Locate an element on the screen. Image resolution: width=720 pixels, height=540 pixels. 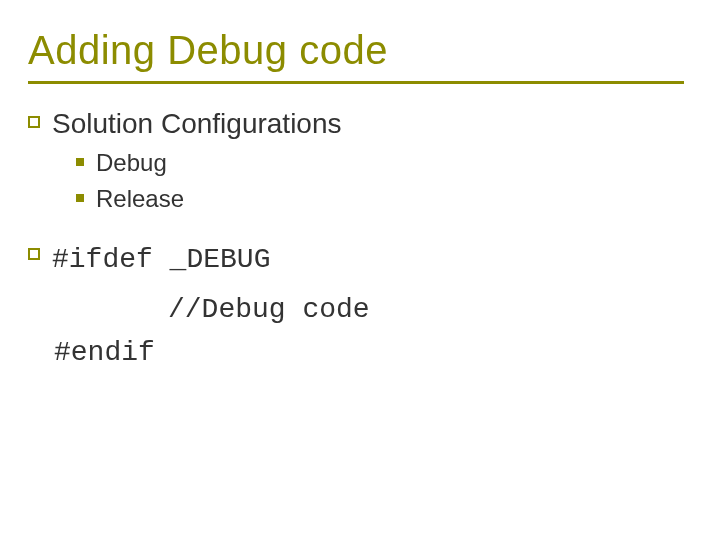
list-item-label: Solution Configurations is located at coordinates (197, 124).